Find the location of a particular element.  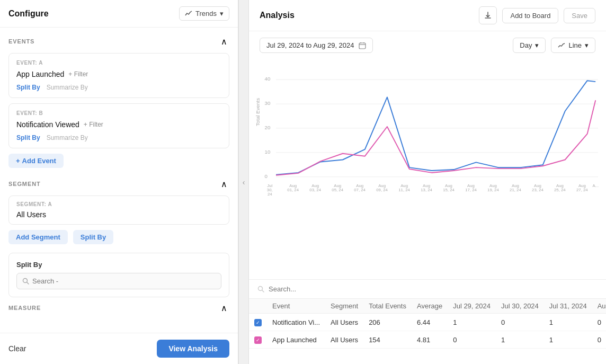

svg-text: 23, 24 is located at coordinates (538, 190).